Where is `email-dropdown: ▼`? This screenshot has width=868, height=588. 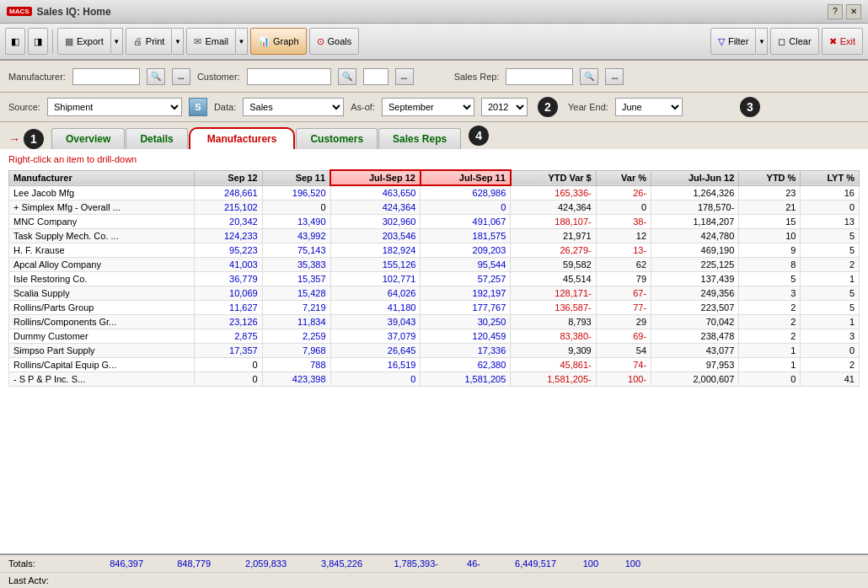
email-dropdown: ▼ is located at coordinates (242, 41).